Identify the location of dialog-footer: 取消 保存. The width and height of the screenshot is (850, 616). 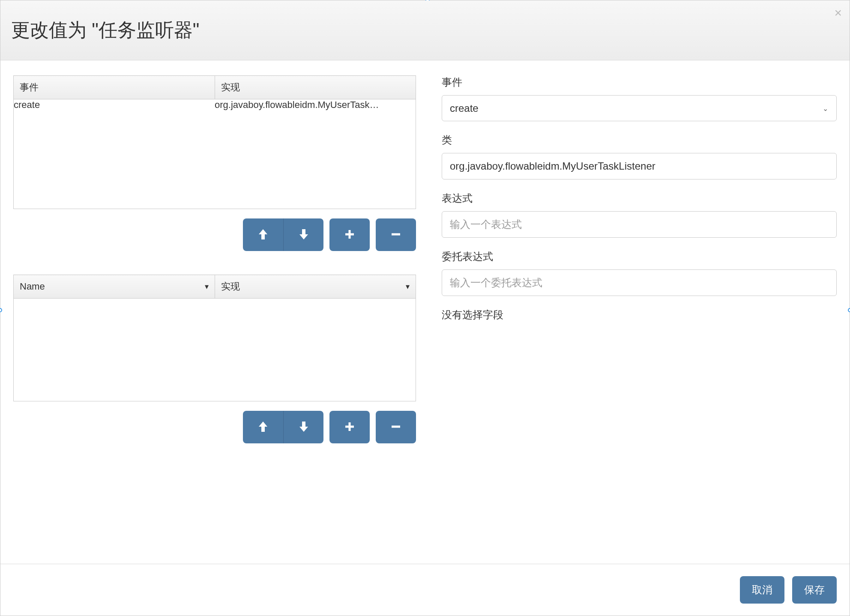
(425, 589).